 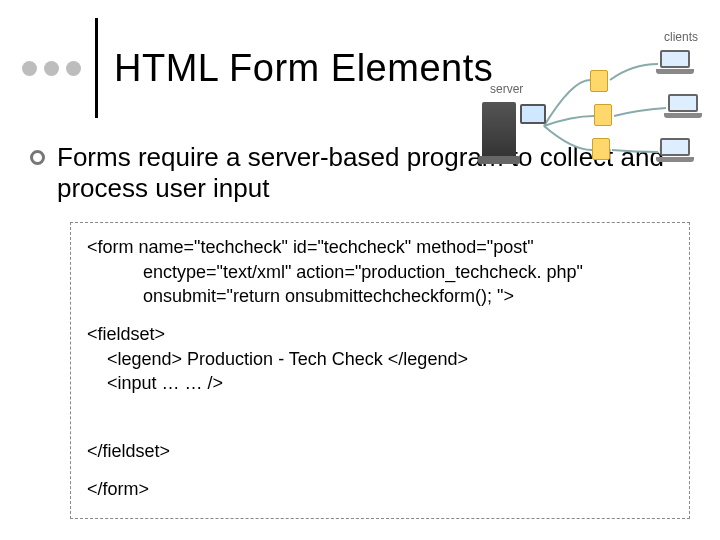 I want to click on title-divider, so click(x=96, y=68).